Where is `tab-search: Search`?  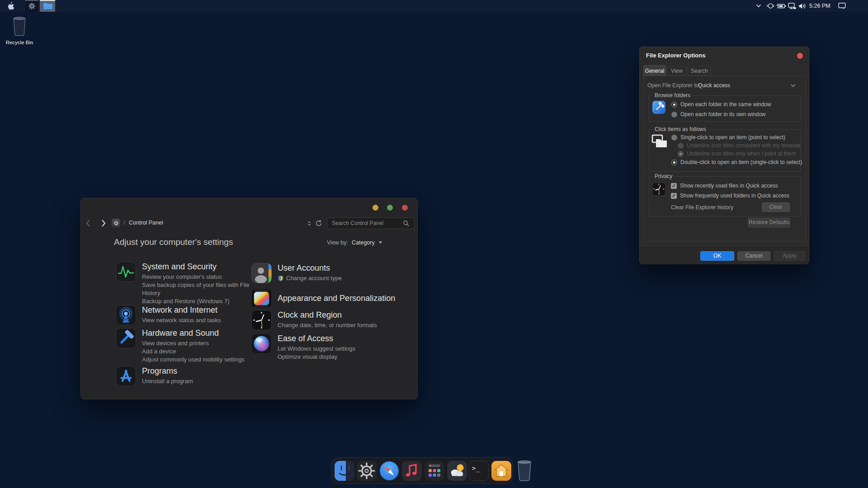
tab-search: Search is located at coordinates (699, 70).